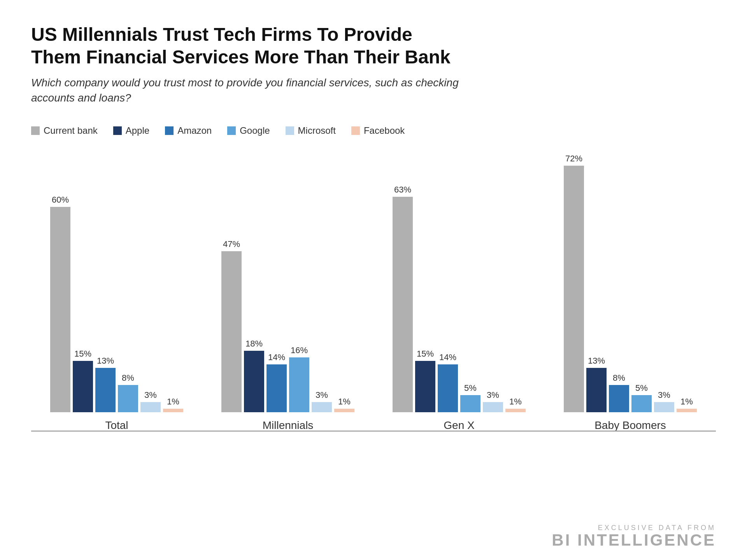 This screenshot has height=560, width=747. What do you see at coordinates (65, 131) in the screenshot?
I see `legend-item-current-bank: Current bank` at bounding box center [65, 131].